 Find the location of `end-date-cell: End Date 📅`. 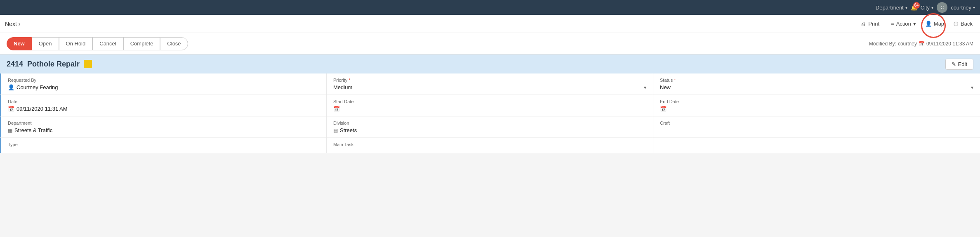

end-date-cell: End Date 📅 is located at coordinates (817, 106).